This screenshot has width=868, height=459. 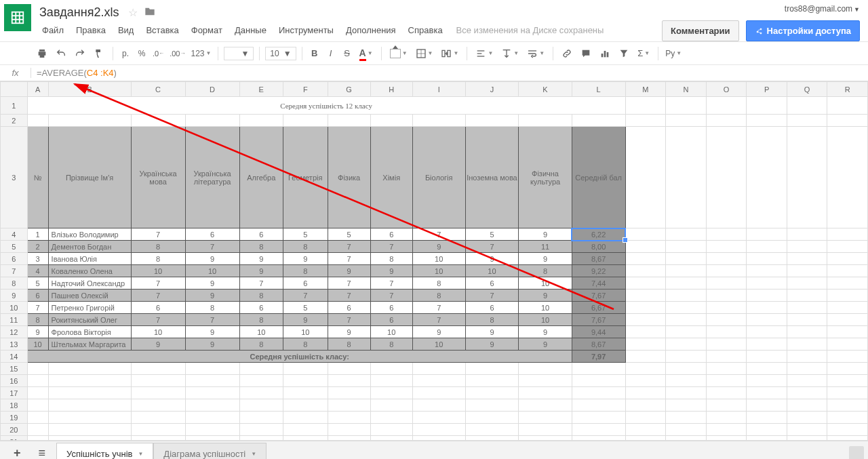 What do you see at coordinates (90, 235) in the screenshot?
I see `cell-r4-c1: Влізько Володимир` at bounding box center [90, 235].